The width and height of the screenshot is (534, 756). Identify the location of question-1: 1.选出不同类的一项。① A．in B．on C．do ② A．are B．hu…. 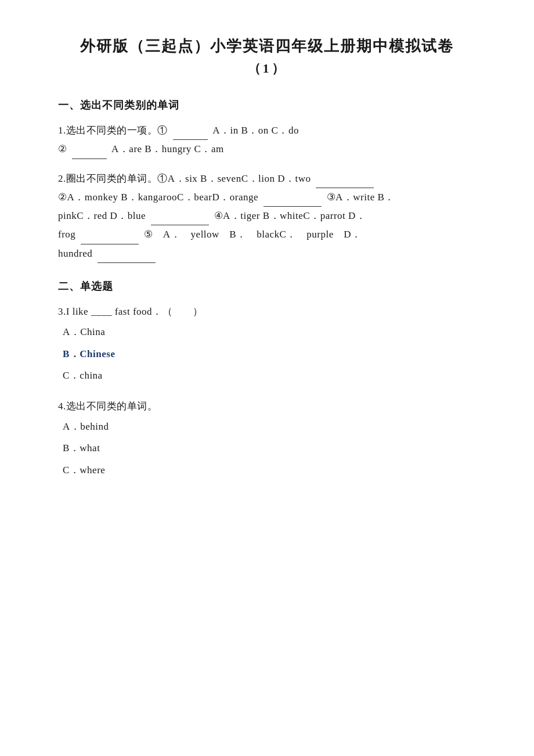
(267, 141).